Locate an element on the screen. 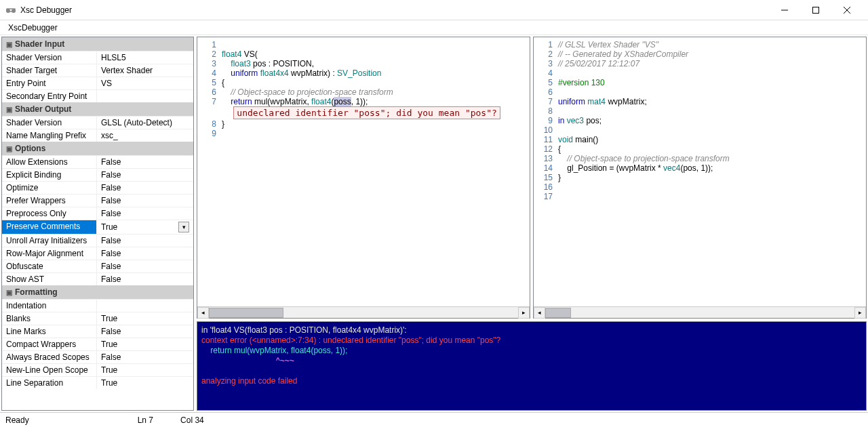  code-line: 2float4 VS( is located at coordinates (363, 54).